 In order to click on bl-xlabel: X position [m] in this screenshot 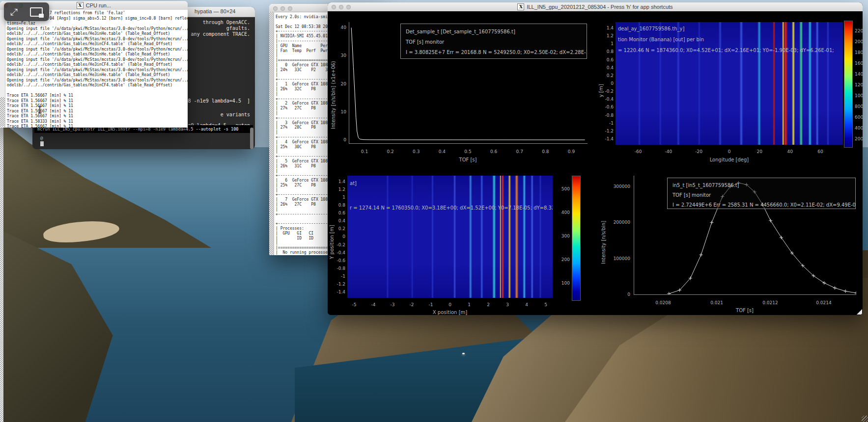, I will do `click(450, 312)`.